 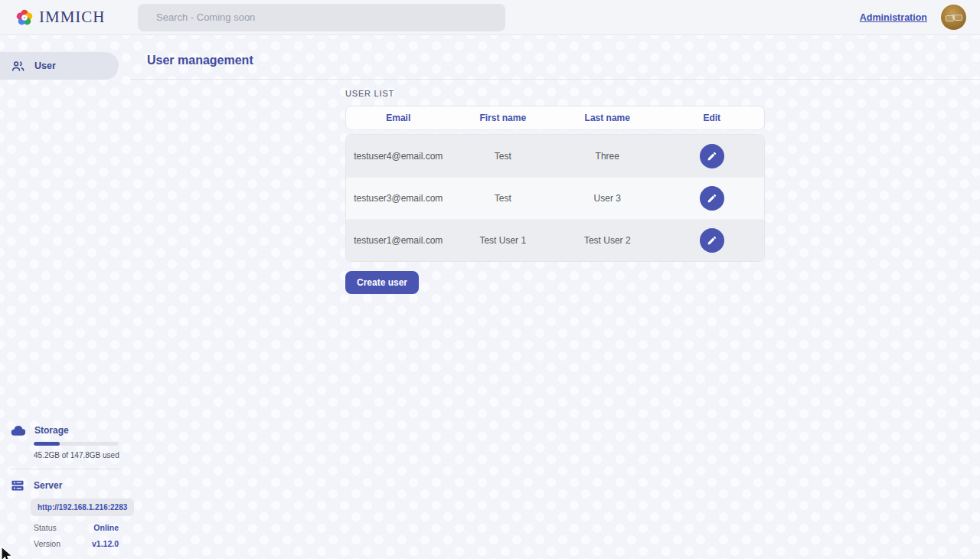 What do you see at coordinates (382, 283) in the screenshot?
I see `create-user-button: Create user` at bounding box center [382, 283].